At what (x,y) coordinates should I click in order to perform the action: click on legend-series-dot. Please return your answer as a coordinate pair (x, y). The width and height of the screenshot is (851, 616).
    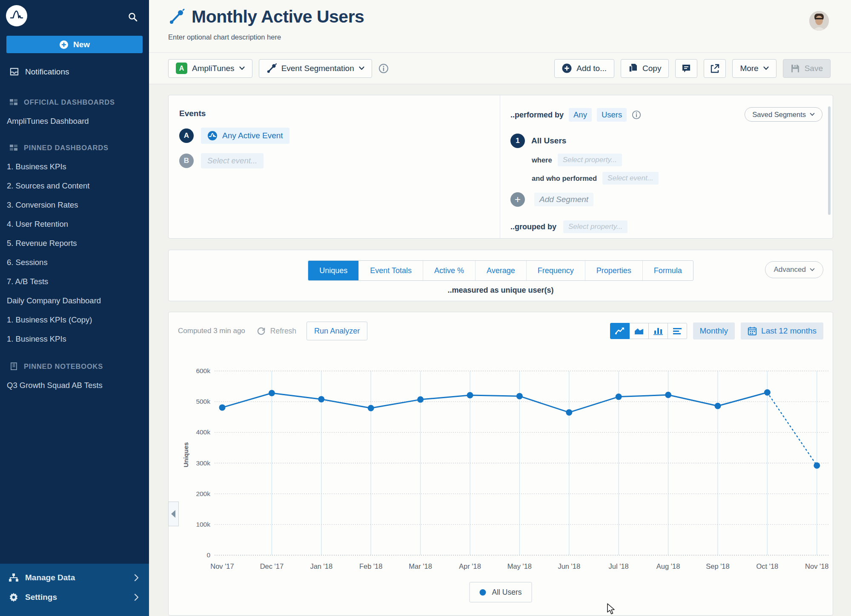
    Looking at the image, I should click on (483, 592).